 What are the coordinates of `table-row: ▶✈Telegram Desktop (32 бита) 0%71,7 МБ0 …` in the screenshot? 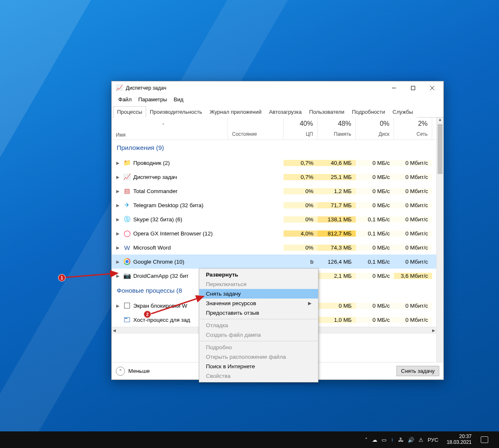 It's located at (274, 205).